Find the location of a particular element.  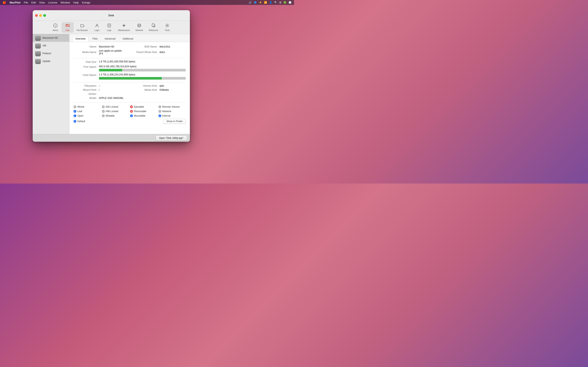

search-icon: 🔍 is located at coordinates (276, 2).